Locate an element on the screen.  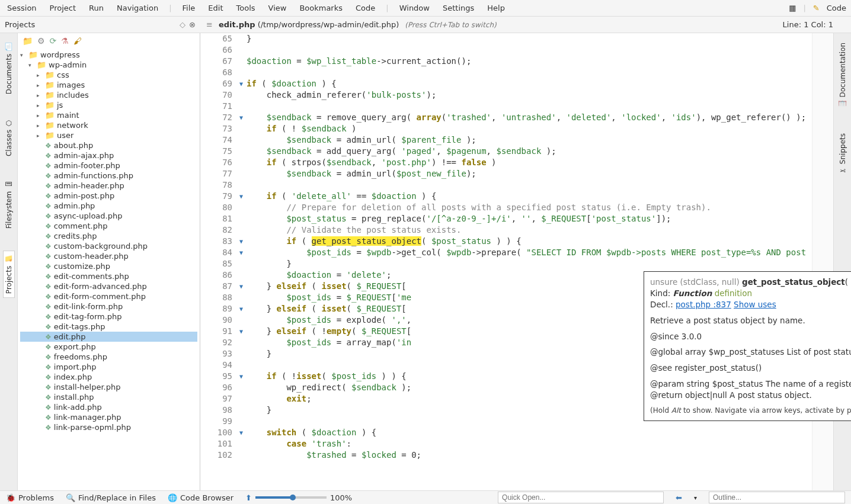
menu-code: Code is located at coordinates (365, 8).